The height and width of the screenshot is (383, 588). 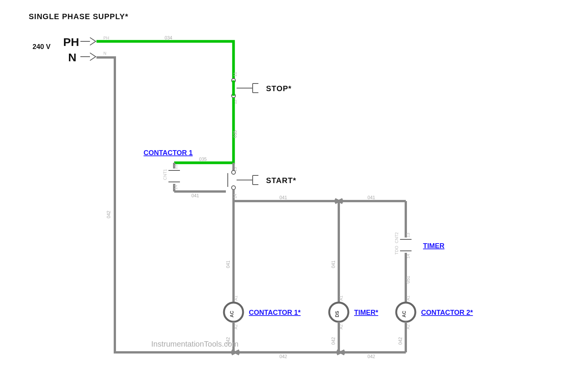 I want to click on net-a1-2: A1, so click(x=341, y=298).